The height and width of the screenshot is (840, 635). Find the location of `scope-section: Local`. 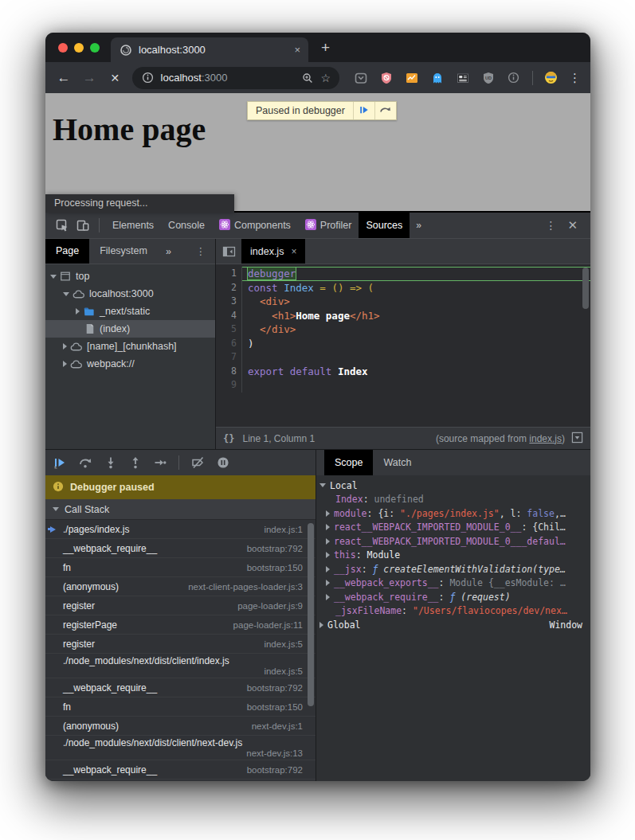

scope-section: Local is located at coordinates (453, 486).